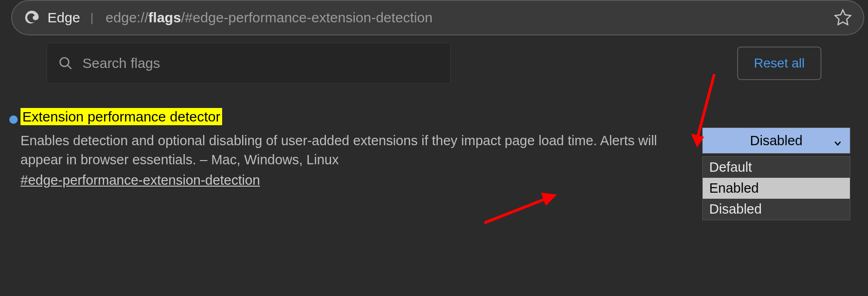  Describe the element at coordinates (843, 18) in the screenshot. I see `favorite-star-icon` at that location.